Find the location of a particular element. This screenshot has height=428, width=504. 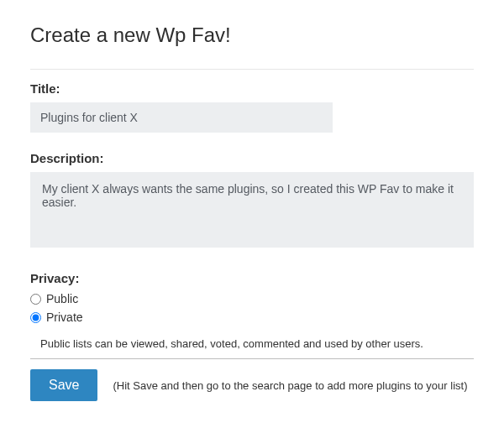

page-title: Create a new Wp Fav! is located at coordinates (252, 35).